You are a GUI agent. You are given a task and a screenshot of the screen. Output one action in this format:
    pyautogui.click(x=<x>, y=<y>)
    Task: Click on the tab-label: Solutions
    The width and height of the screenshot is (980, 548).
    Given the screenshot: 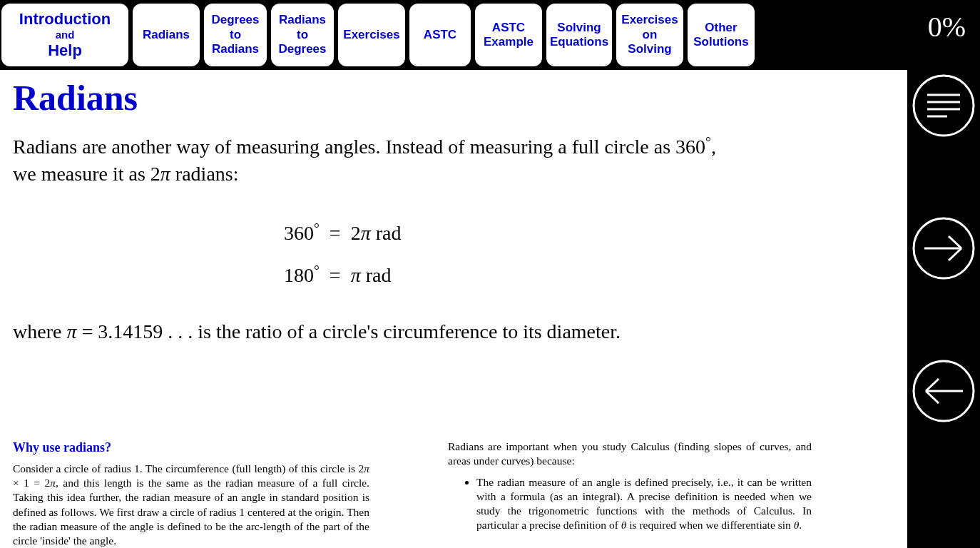 What is the action you would take?
    pyautogui.click(x=720, y=42)
    